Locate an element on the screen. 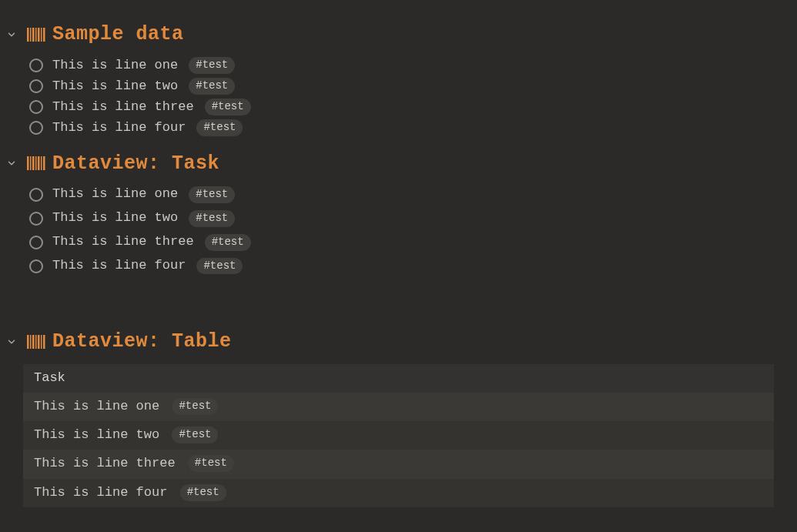  heading-sample: Sample data is located at coordinates (119, 35).